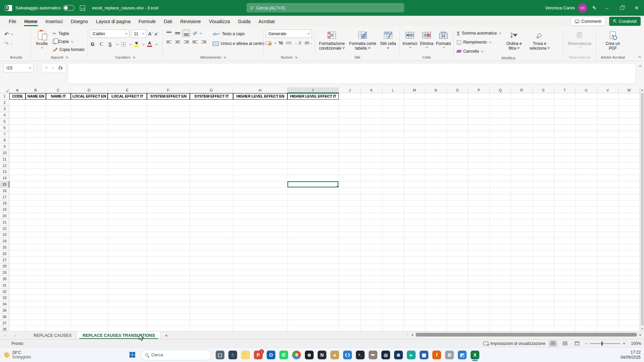 The height and width of the screenshot is (362, 644). I want to click on cell-L33, so click(393, 298).